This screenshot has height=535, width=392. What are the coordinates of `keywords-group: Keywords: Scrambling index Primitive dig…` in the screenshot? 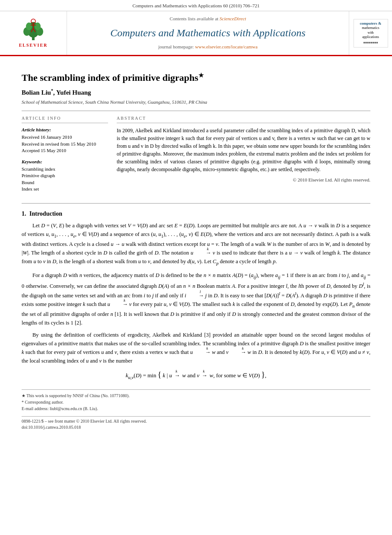 It's located at (65, 175).